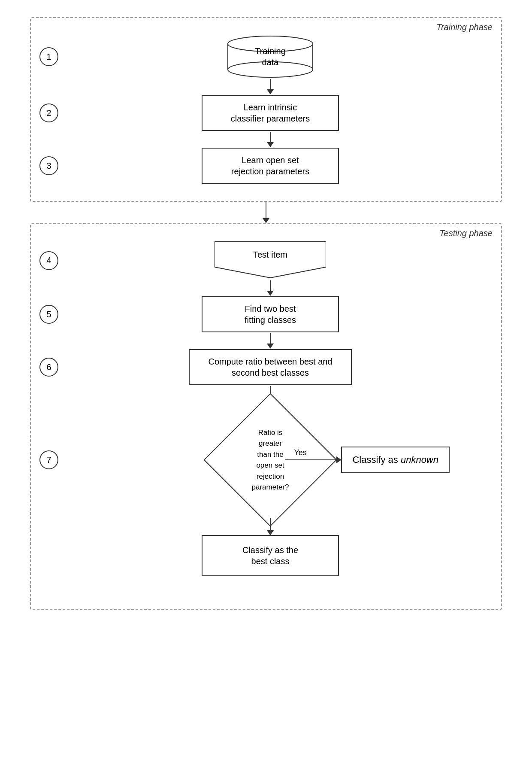 The height and width of the screenshot is (760, 532). What do you see at coordinates (270, 166) in the screenshot?
I see `step-3-text: Learn open setrejection parameters` at bounding box center [270, 166].